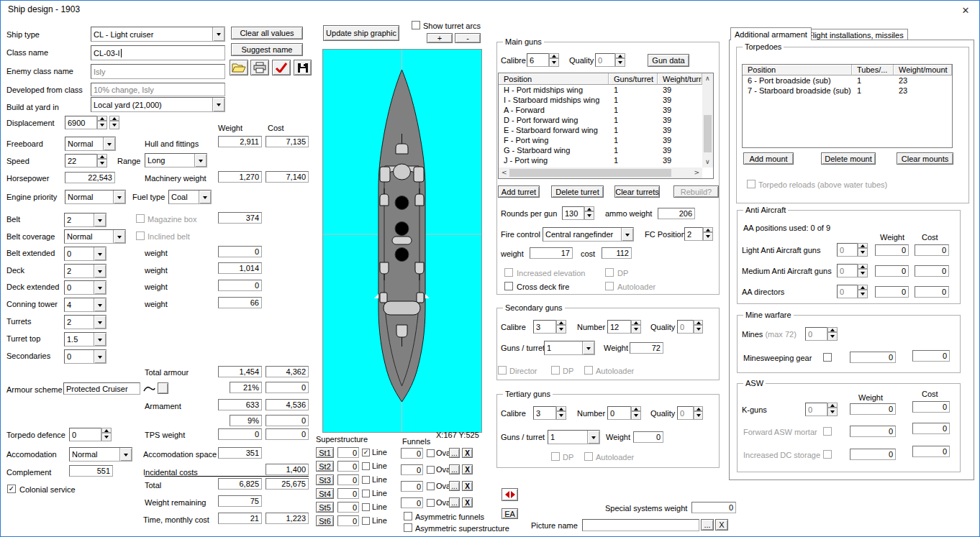 The image size is (980, 537). Describe the element at coordinates (848, 292) in the screenshot. I see `aa-directors-input: 0` at that location.